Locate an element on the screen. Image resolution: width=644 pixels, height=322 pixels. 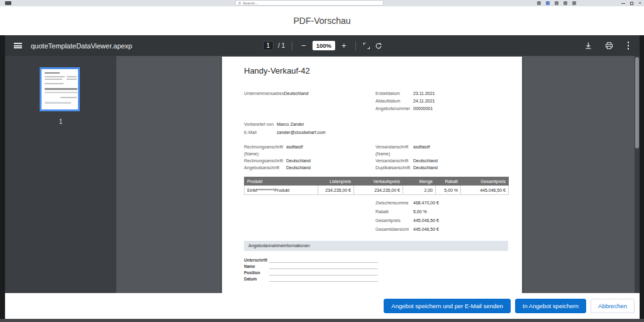
save-to-quote-button: In Angebot speichern is located at coordinates (551, 306).